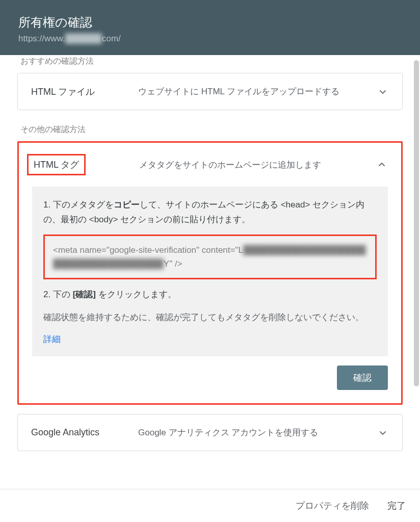 This screenshot has width=420, height=522. Describe the element at coordinates (52, 340) in the screenshot. I see `details-link: 詳細` at that location.